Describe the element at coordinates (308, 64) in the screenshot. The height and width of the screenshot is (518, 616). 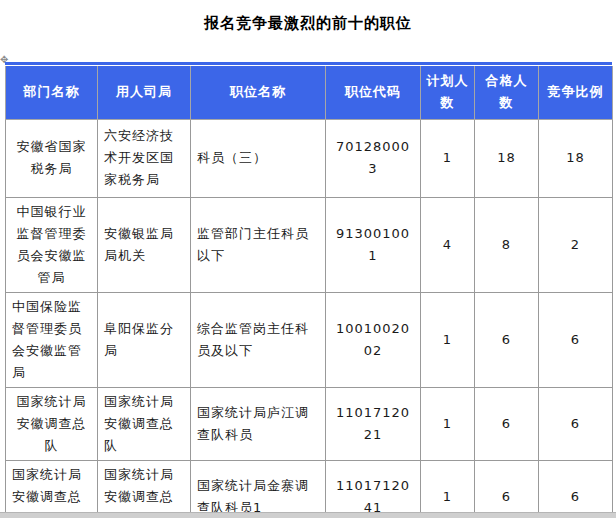
I see `table-top-border` at that location.